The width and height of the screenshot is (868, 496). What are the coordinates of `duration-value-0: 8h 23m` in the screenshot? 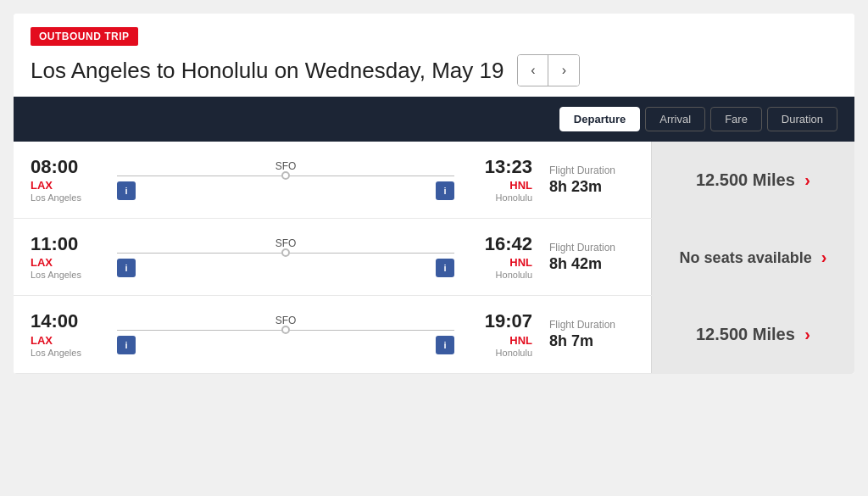 It's located at (592, 187).